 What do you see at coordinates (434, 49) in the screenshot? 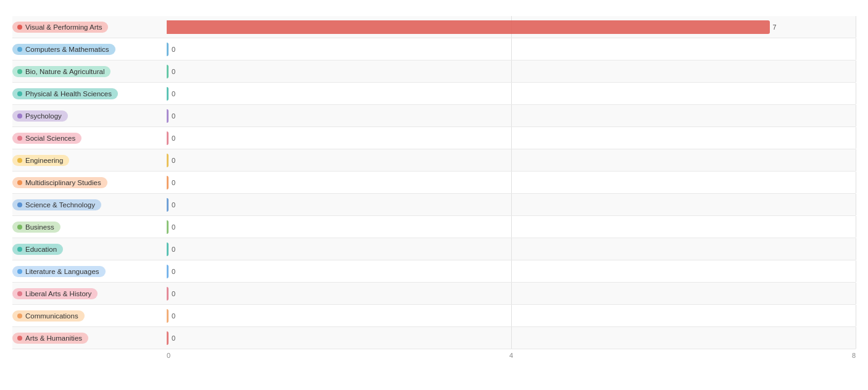
I see `bar-row: Computers & Mathematics0` at bounding box center [434, 49].